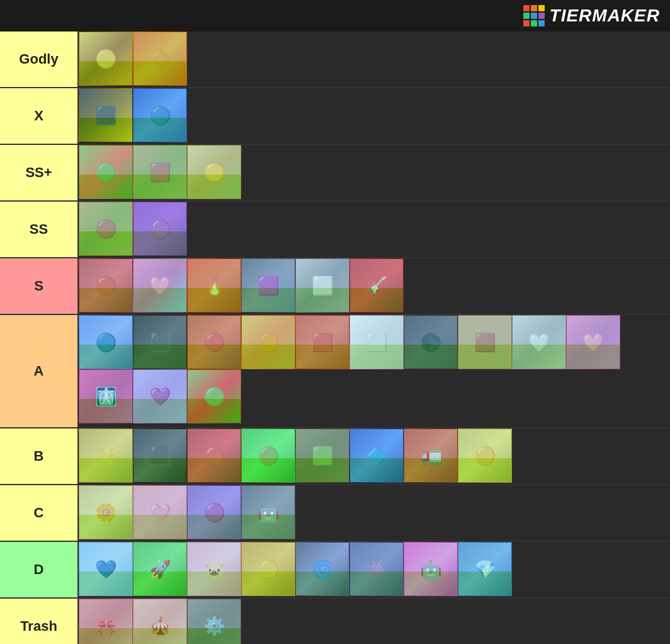 This screenshot has width=670, height=644. Describe the element at coordinates (592, 16) in the screenshot. I see `tiermaker-logo: TiERMAKER` at that location.